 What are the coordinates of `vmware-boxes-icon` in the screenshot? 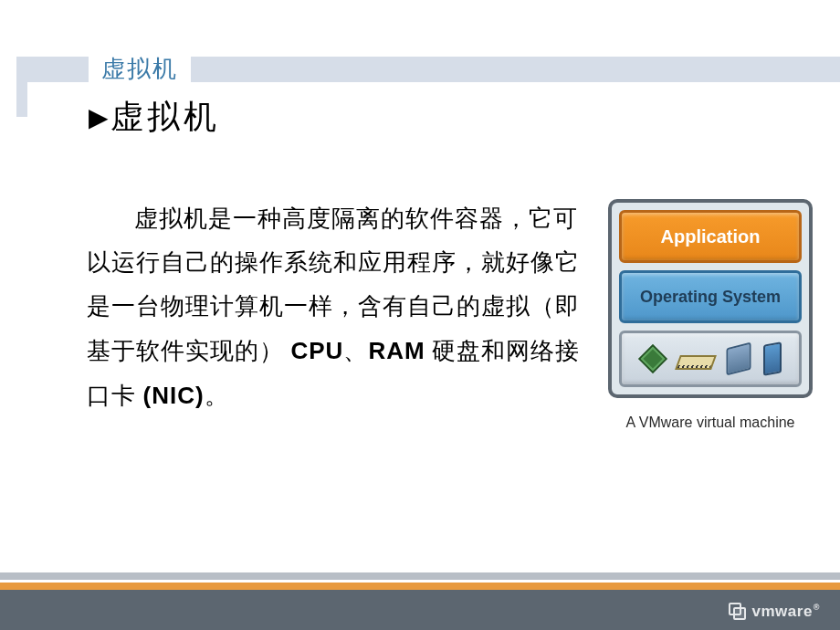 It's located at (738, 612).